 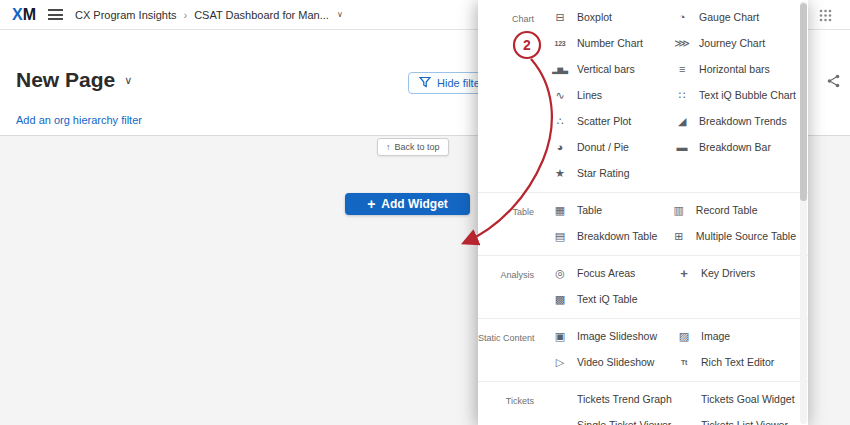 What do you see at coordinates (733, 43) in the screenshot?
I see `menu-item-journey-chart: ⋙Journey Chart` at bounding box center [733, 43].